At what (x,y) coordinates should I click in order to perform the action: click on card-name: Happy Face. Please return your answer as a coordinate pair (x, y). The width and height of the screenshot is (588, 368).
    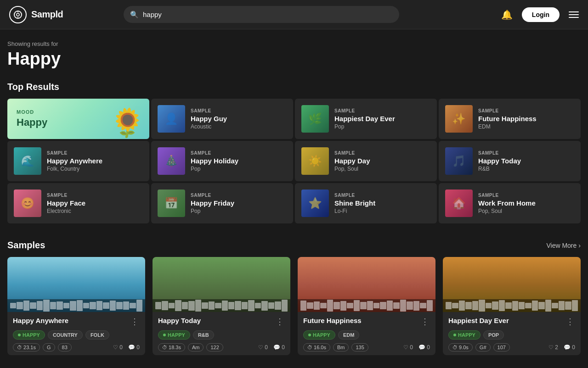
    Looking at the image, I should click on (95, 203).